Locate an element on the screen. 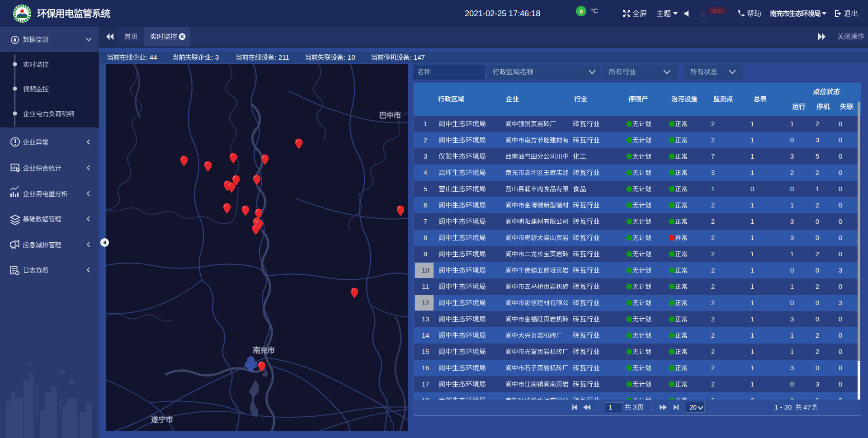  svg-text: 1 - 20 is located at coordinates (783, 407).